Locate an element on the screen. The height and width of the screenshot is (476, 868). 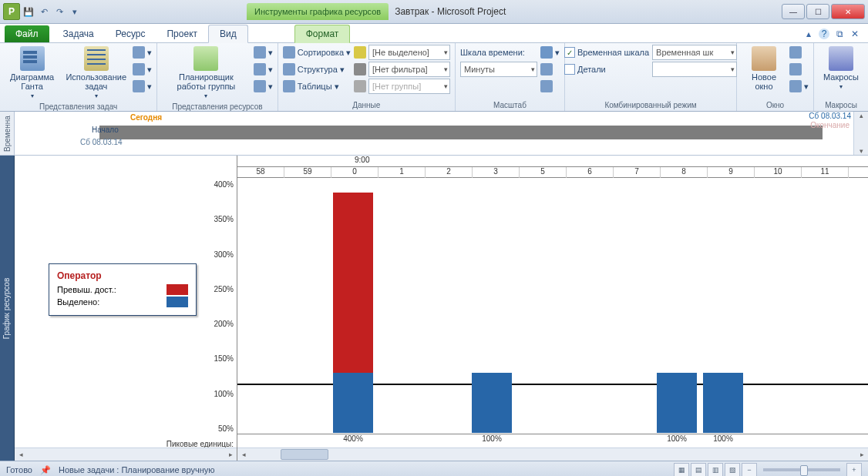
save-icon: 💾 is located at coordinates (29, 12).